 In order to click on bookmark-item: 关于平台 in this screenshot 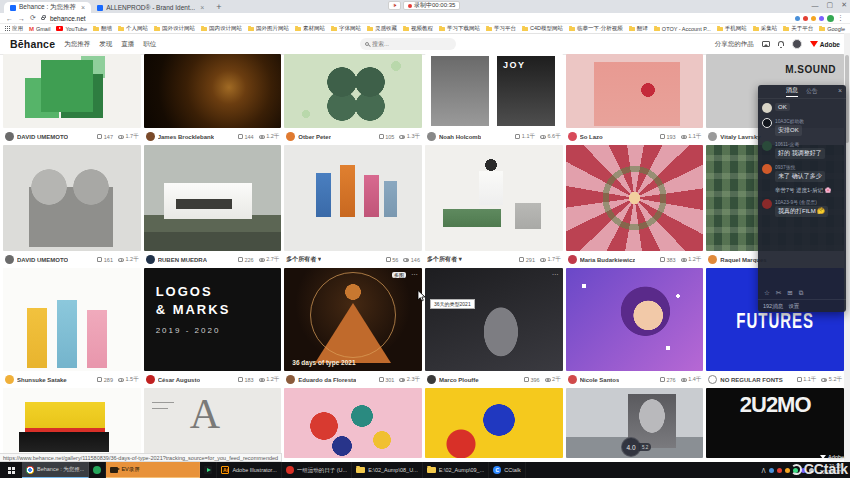, I will do `click(798, 28)`.